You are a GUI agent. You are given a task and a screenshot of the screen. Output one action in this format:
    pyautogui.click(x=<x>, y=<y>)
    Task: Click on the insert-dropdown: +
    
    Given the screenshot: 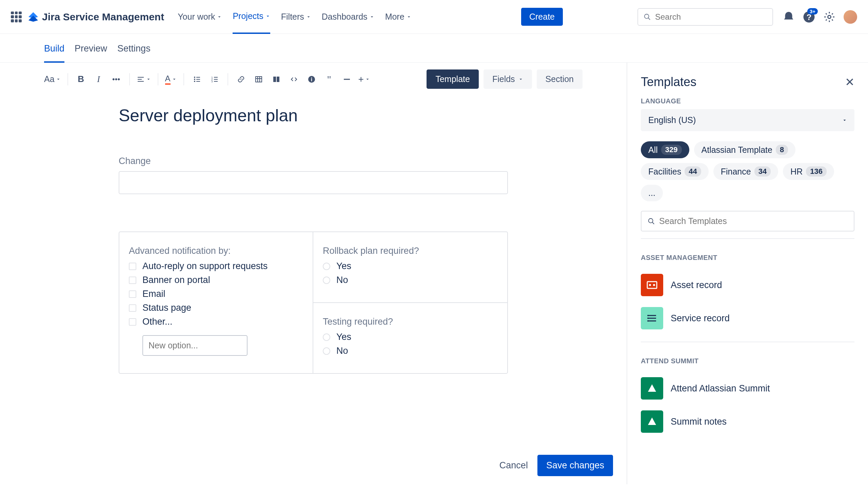 What is the action you would take?
    pyautogui.click(x=364, y=79)
    